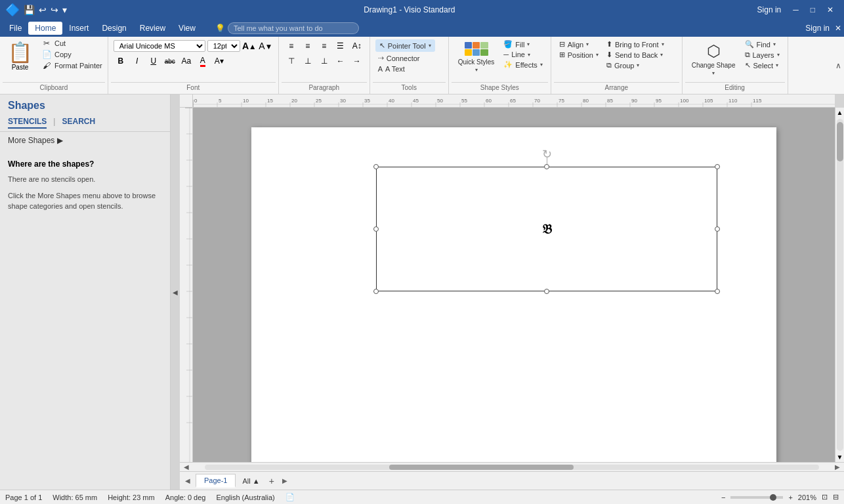 Image resolution: width=844 pixels, height=504 pixels. What do you see at coordinates (476, 70) in the screenshot?
I see `quick-styles-arrow: ▾` at bounding box center [476, 70].